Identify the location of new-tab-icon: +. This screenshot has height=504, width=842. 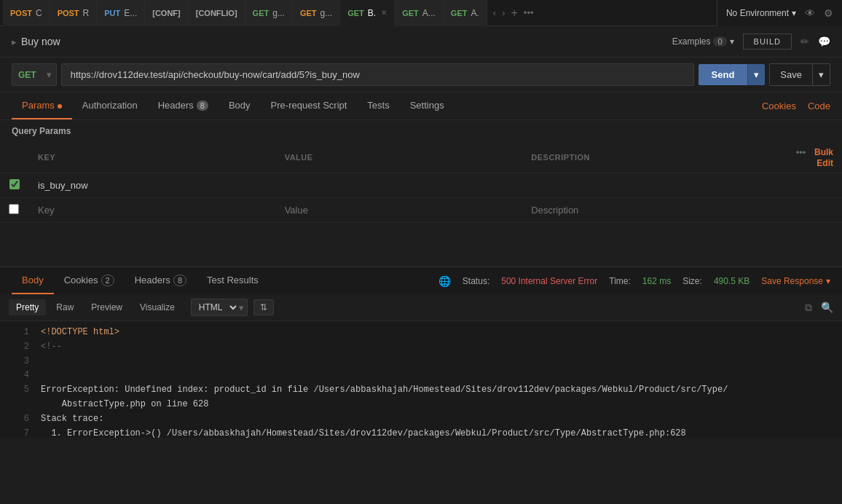
(514, 13).